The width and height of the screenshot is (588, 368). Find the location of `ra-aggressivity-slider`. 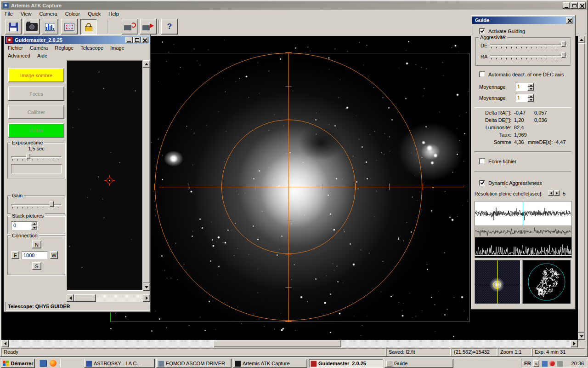

ra-aggressivity-slider is located at coordinates (528, 56).